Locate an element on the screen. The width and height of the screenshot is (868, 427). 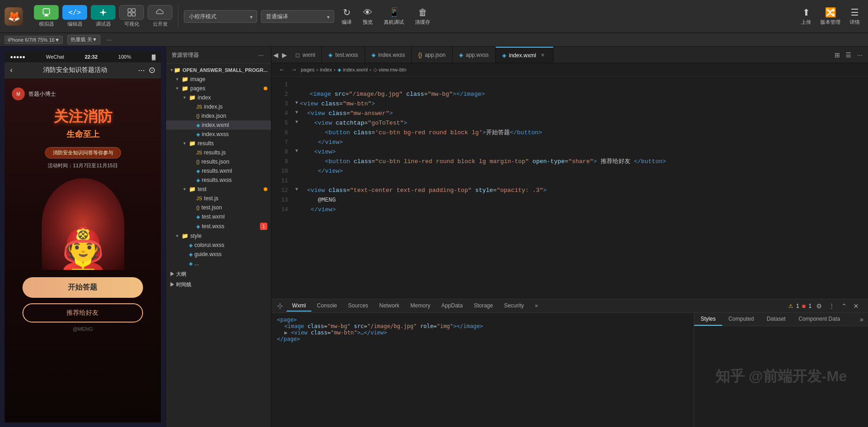
wxml-line-3: ▶ <view class="mw-btn">…</view> is located at coordinates (482, 333).